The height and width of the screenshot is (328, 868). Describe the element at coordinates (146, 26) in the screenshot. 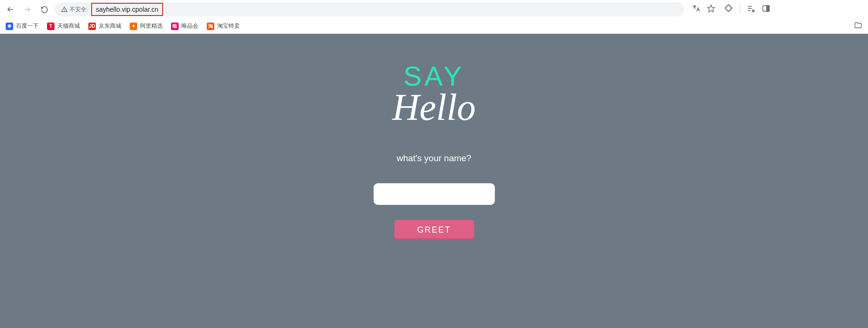

I see `bookmark-item-3: ✦阿里精选` at that location.